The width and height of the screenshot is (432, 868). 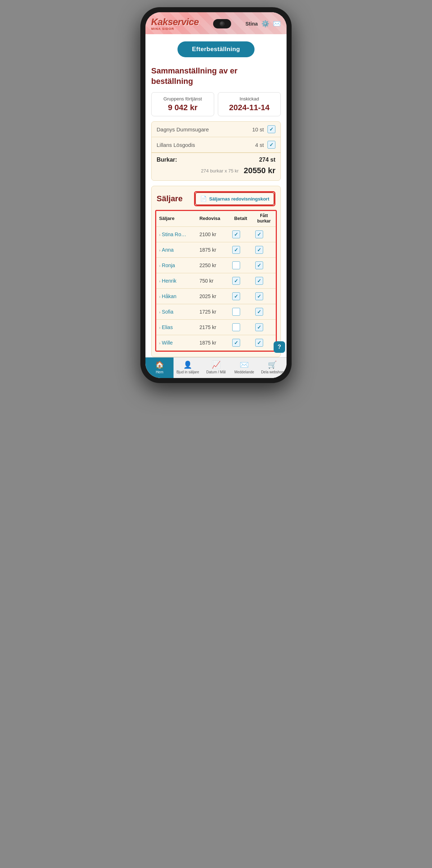 I want to click on product-check-0: ✓, so click(x=271, y=129).